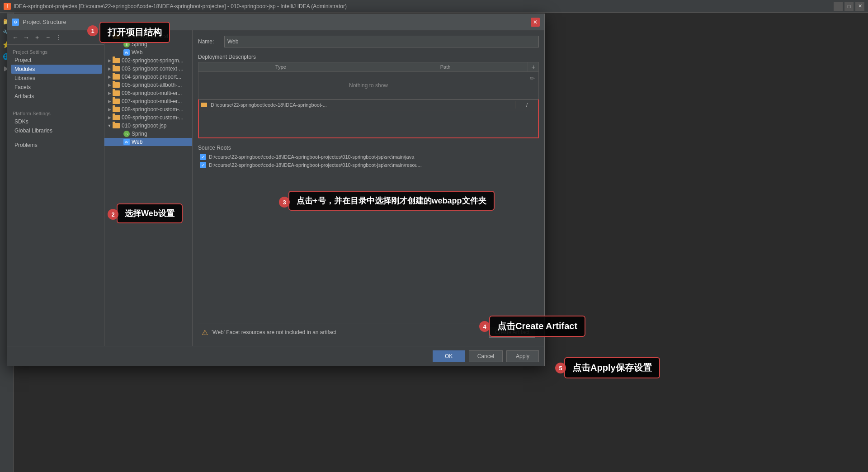 The image size is (868, 472). Describe the element at coordinates (57, 69) in the screenshot. I see `settings-item-modules: Modules` at that location.